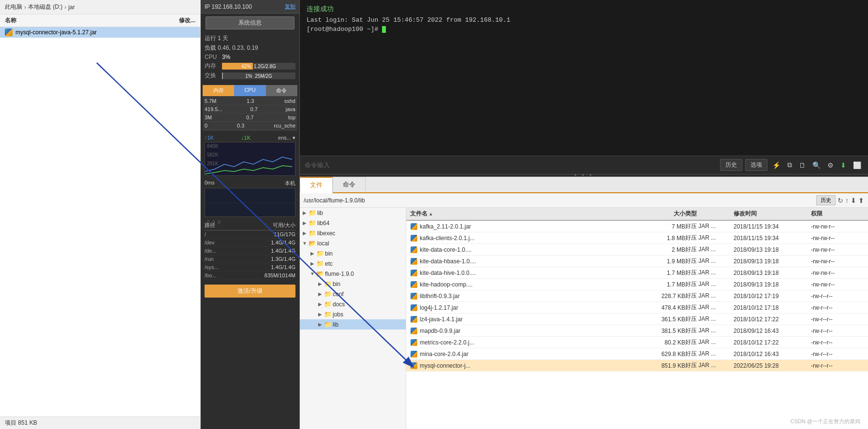  What do you see at coordinates (281, 91) in the screenshot?
I see `tab-cmd: 命令` at bounding box center [281, 91].